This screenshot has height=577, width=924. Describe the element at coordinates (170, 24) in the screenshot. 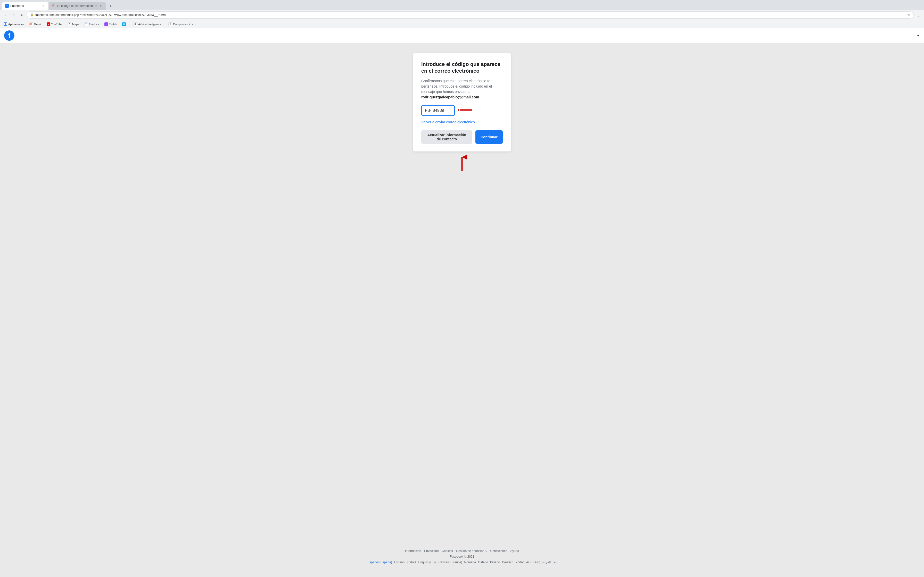

I see `compressor-icon: C` at that location.